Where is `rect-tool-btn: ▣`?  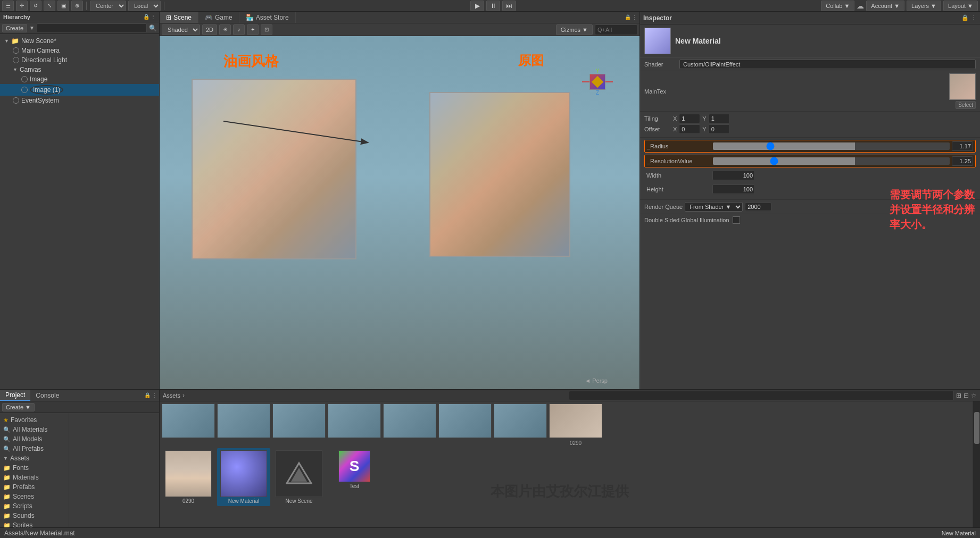 rect-tool-btn: ▣ is located at coordinates (63, 6).